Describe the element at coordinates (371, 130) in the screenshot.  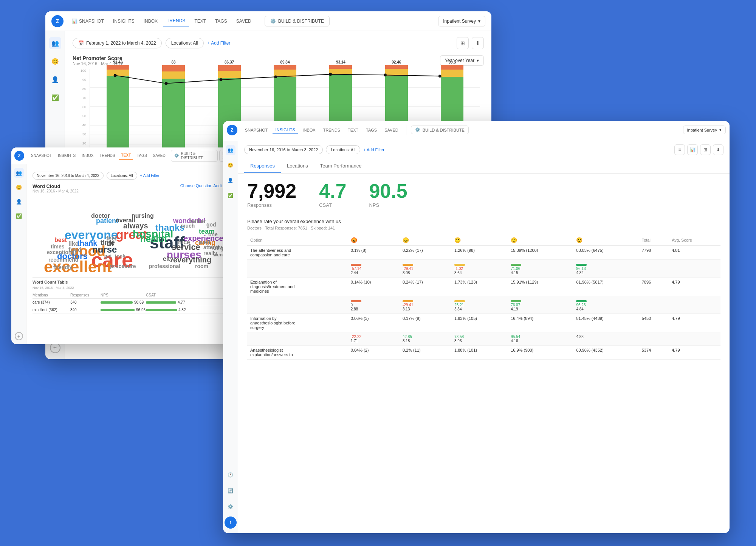
I see `front-nav-tags: TAGS` at that location.